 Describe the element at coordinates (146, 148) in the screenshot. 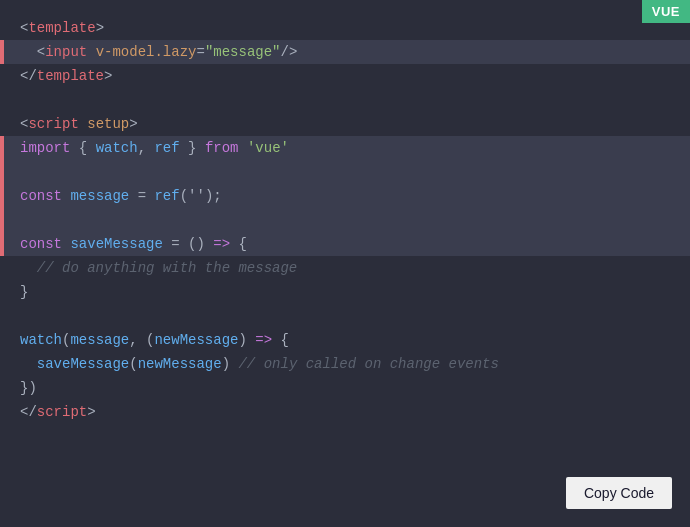

I see `code-token: ,` at that location.